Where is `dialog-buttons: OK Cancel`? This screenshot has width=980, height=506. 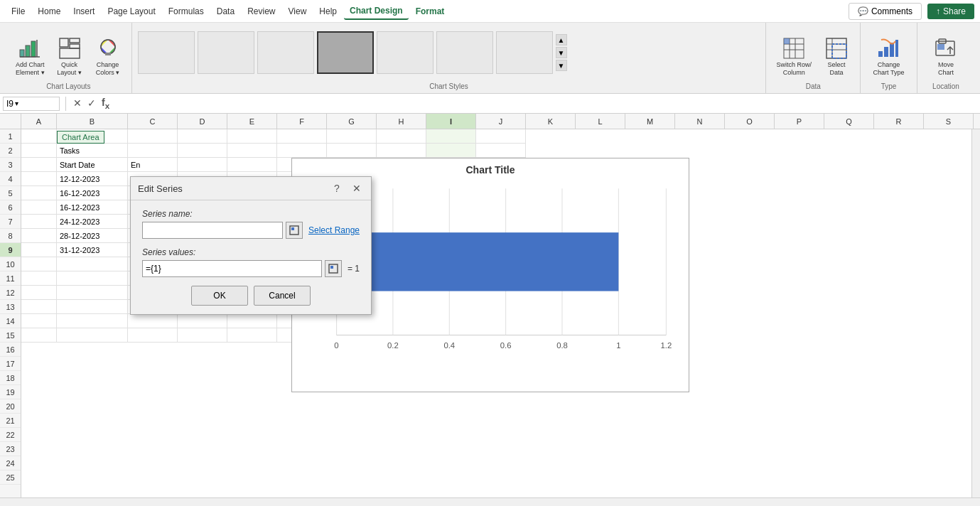 dialog-buttons: OK Cancel is located at coordinates (251, 296).